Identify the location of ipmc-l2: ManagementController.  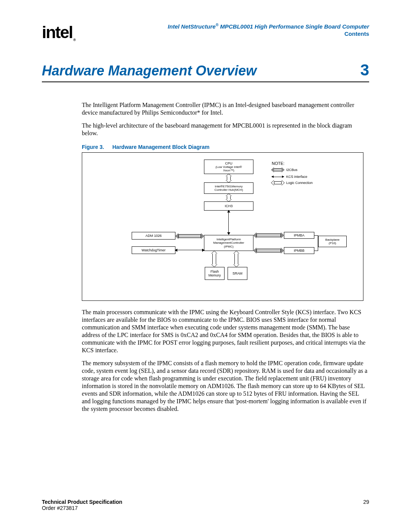
(228, 243).